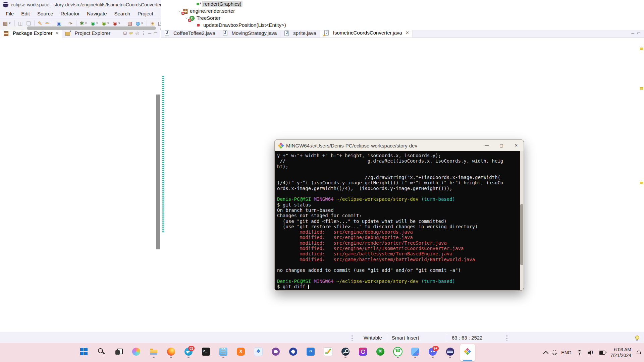 Image resolution: width=644 pixels, height=362 pixels. What do you see at coordinates (154, 353) in the screenshot?
I see `file-explorer-icon` at bounding box center [154, 353].